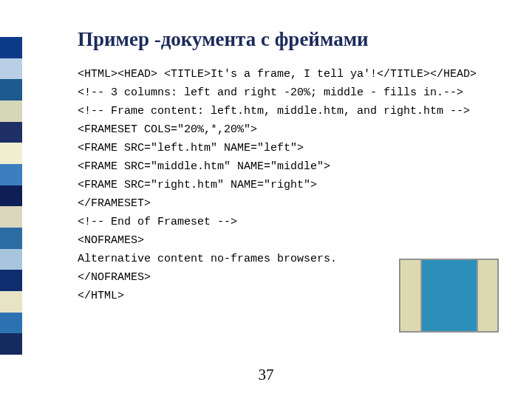 Image resolution: width=532 pixels, height=399 pixels. What do you see at coordinates (449, 296) in the screenshot?
I see `frameset-diagram` at bounding box center [449, 296].